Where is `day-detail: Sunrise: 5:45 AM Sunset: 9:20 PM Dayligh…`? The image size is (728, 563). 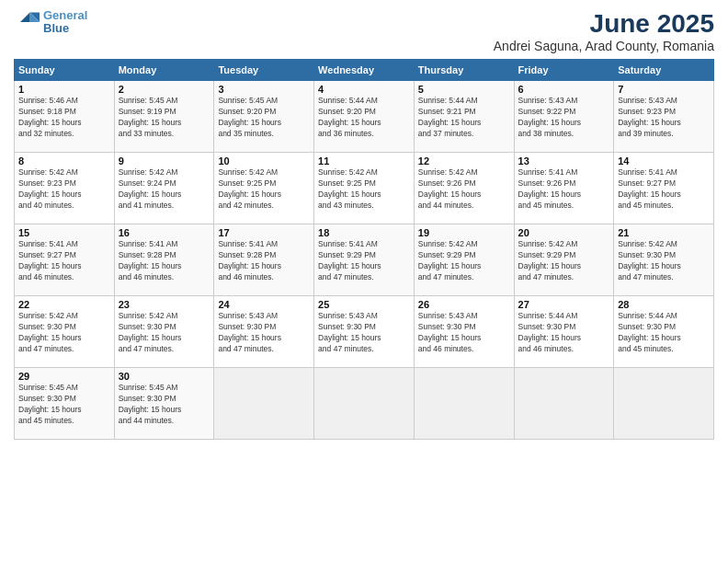 day-detail: Sunrise: 5:45 AM Sunset: 9:20 PM Dayligh… is located at coordinates (264, 118).